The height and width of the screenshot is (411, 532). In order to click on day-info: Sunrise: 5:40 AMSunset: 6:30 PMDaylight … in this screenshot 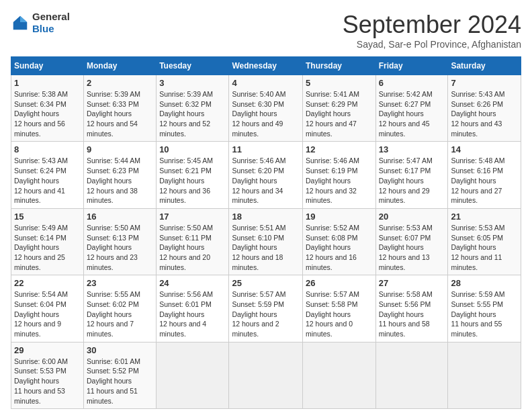, I will do `click(266, 114)`.